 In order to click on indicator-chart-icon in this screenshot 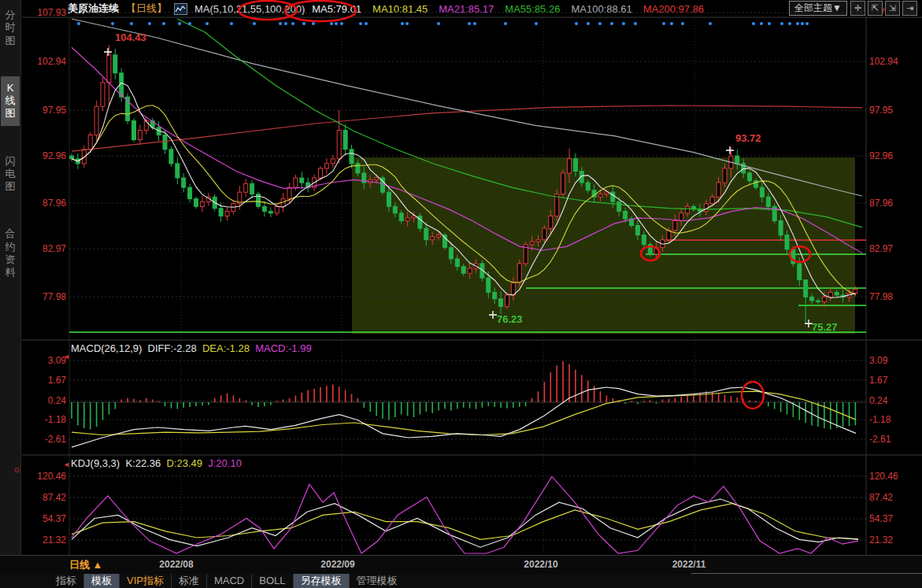, I will do `click(181, 9)`.